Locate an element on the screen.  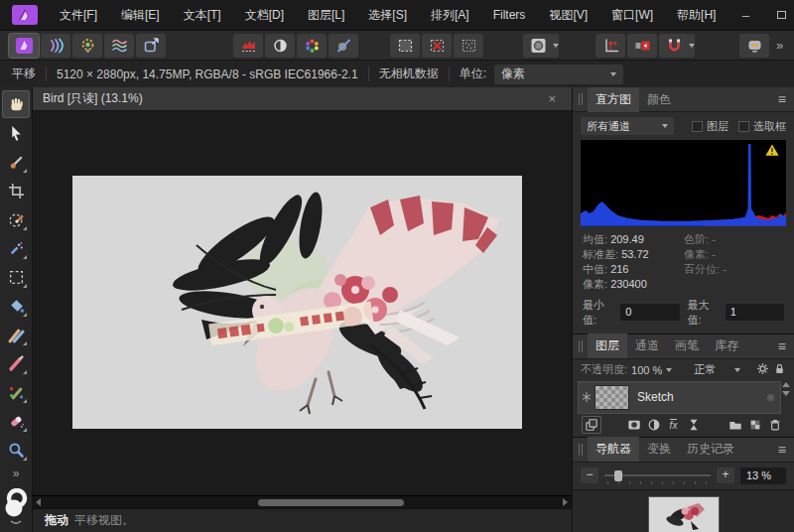
tab-channels: 通道 is located at coordinates (647, 345).